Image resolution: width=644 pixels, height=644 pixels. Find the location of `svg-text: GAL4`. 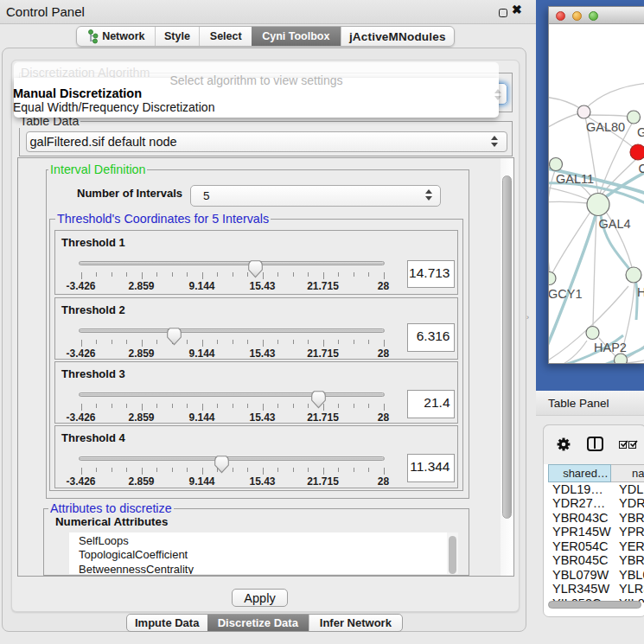

svg-text: GAL4 is located at coordinates (615, 224).